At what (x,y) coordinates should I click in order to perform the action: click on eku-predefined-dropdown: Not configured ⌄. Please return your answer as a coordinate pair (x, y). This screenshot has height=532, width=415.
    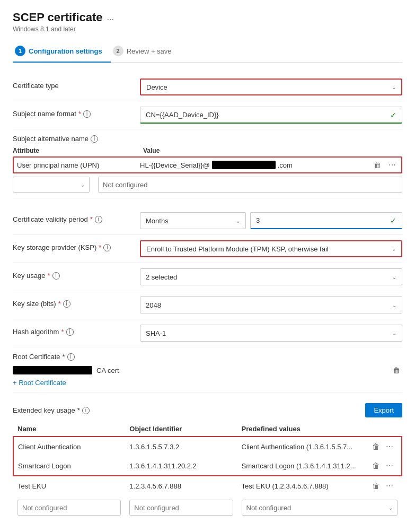
    Looking at the image, I should click on (320, 508).